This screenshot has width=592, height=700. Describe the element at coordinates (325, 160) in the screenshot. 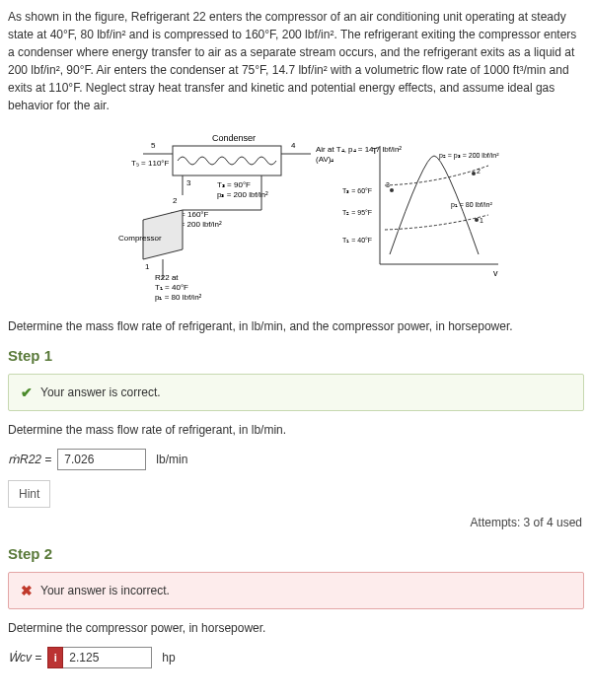

I see `svg-text: (AV)₄` at that location.